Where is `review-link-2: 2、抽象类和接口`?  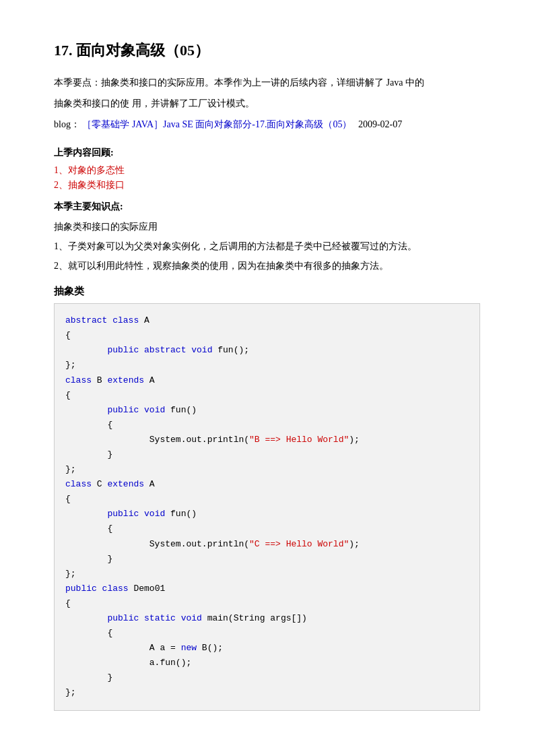
review-link-2: 2、抽象类和接口 is located at coordinates (267, 185).